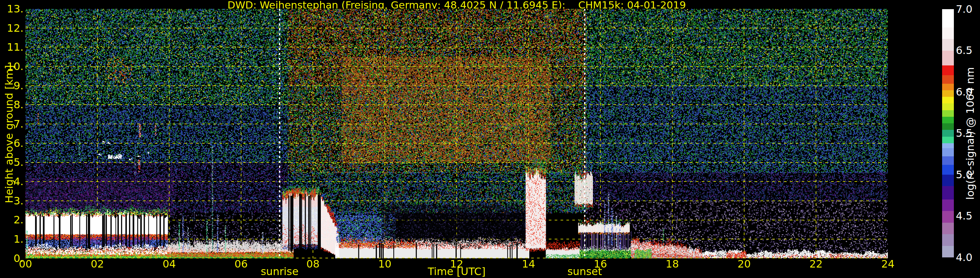  What do you see at coordinates (948, 133) in the screenshot?
I see `colorbar` at bounding box center [948, 133].